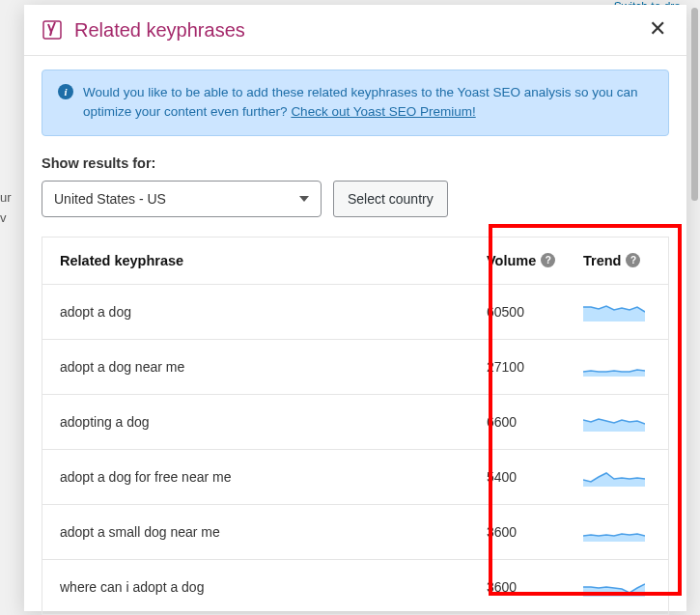  Describe the element at coordinates (273, 422) in the screenshot. I see `keyphrase-cell: adopting a dog` at that location.